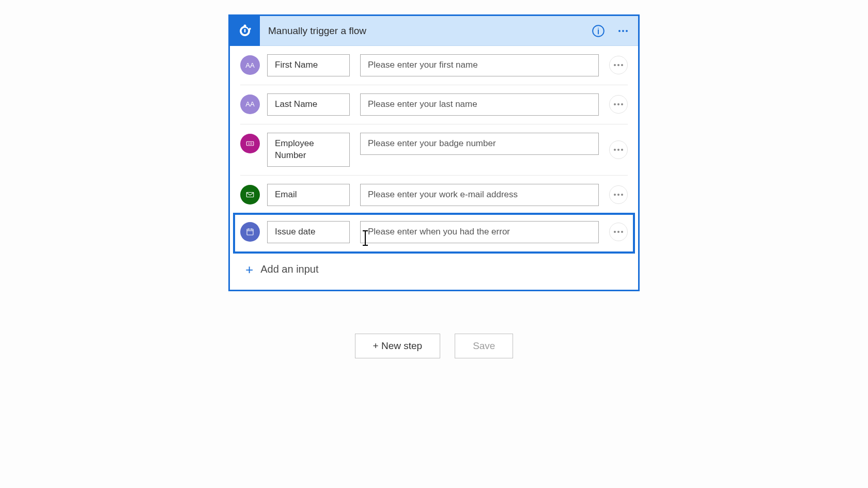 Image resolution: width=868 pixels, height=488 pixels. What do you see at coordinates (249, 270) in the screenshot?
I see `plus-icon: +` at bounding box center [249, 270].